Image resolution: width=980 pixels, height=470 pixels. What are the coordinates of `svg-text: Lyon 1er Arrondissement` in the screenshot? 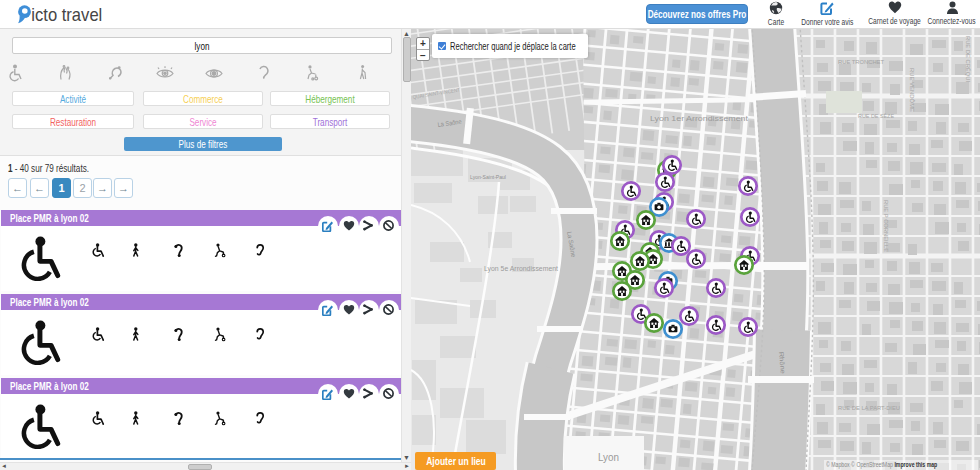 It's located at (699, 119).